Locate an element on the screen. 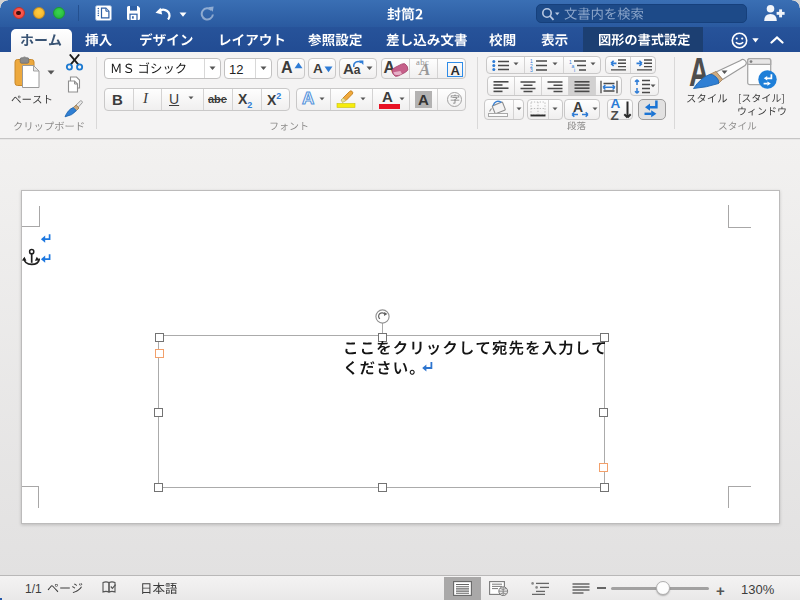  svg-text: Z is located at coordinates (615, 115).